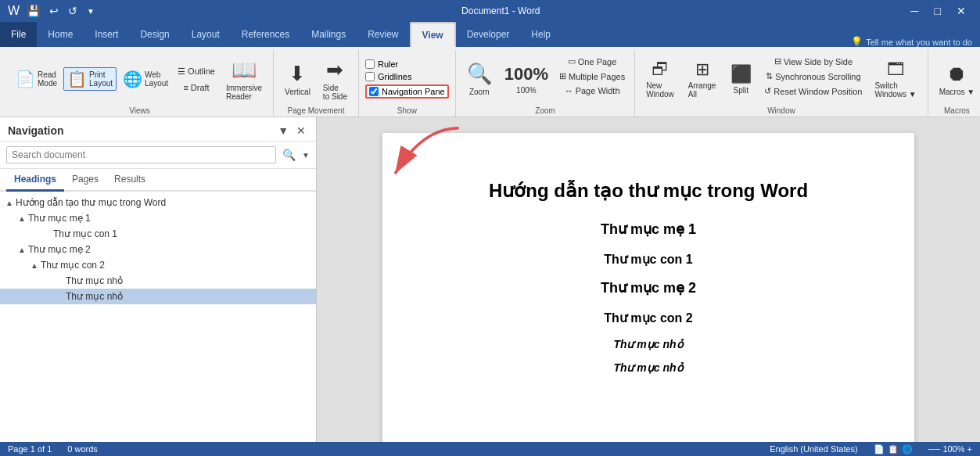 The image size is (980, 456). What do you see at coordinates (289, 155) in the screenshot?
I see `search-icon: 🔍` at bounding box center [289, 155].